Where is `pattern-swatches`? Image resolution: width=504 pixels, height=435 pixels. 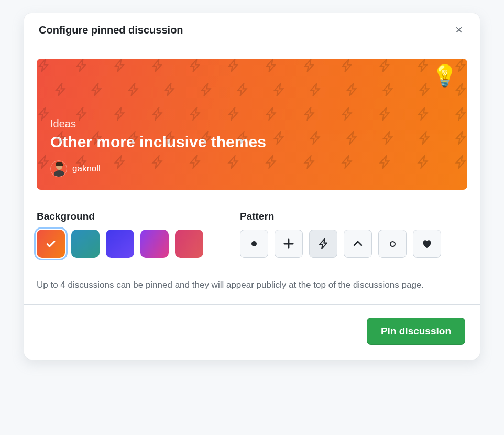
pattern-swatches is located at coordinates (341, 244).